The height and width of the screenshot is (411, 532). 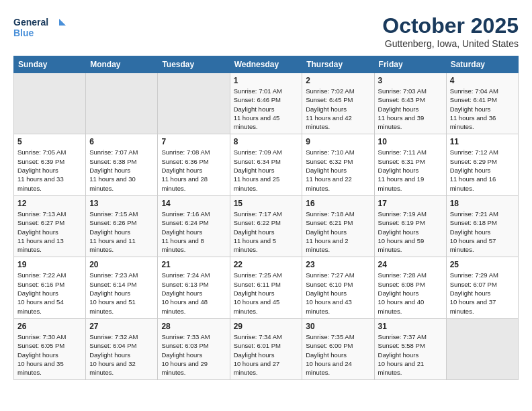 I want to click on table-cell: 2Sunrise: 7:02 AMSunset: 6:45 PMDaylight…, so click(x=339, y=103).